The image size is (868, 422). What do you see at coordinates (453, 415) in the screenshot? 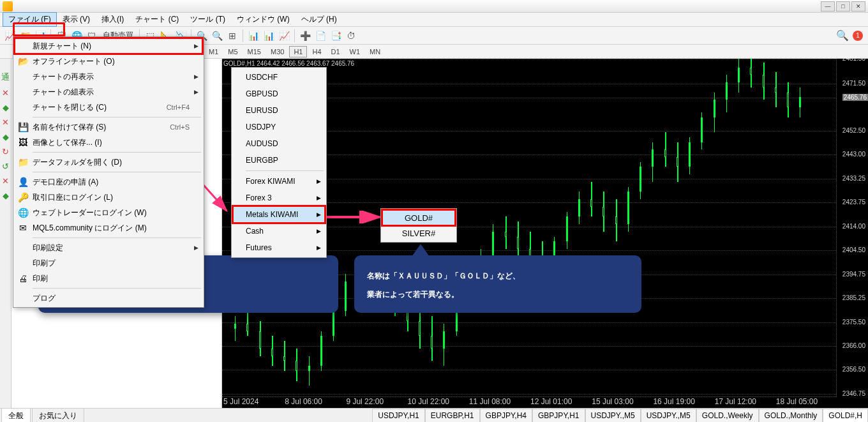
I see `chart-tab: EURGBP,H1` at bounding box center [453, 415].